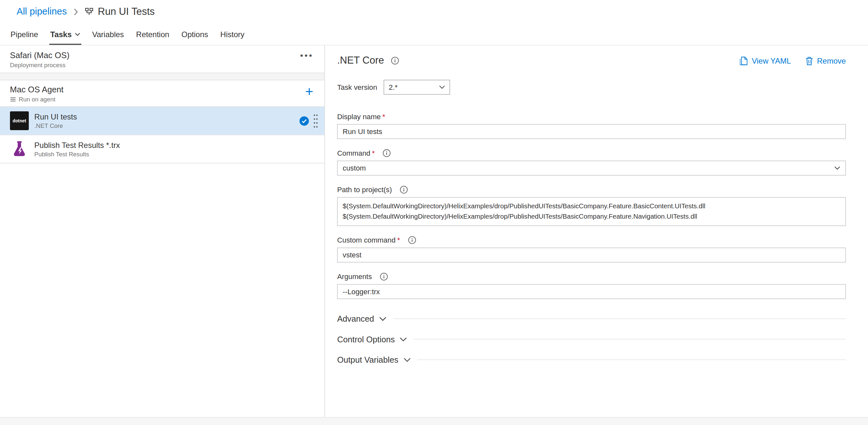 Image resolution: width=868 pixels, height=425 pixels. I want to click on tab-tasks: Tasks, so click(65, 34).